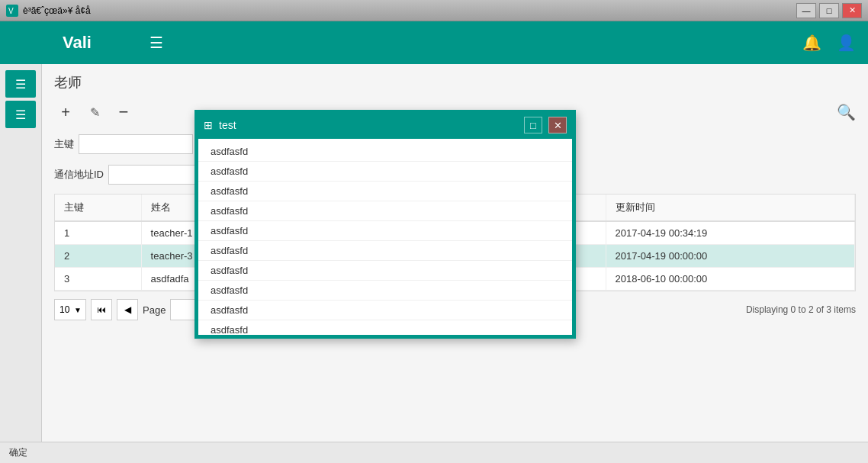  What do you see at coordinates (21, 253) in the screenshot?
I see `sidebar: ☰ ☰` at bounding box center [21, 253].